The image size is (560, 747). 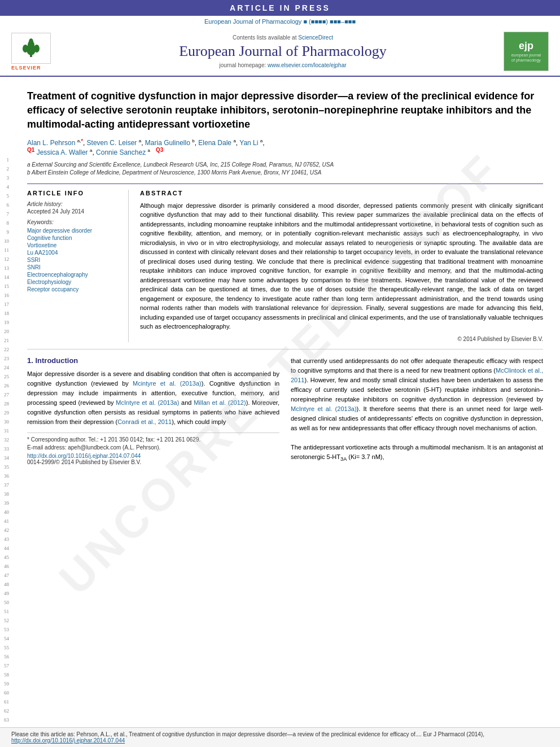 I want to click on author-gulinello: Maria Gulinello, so click(x=168, y=143).